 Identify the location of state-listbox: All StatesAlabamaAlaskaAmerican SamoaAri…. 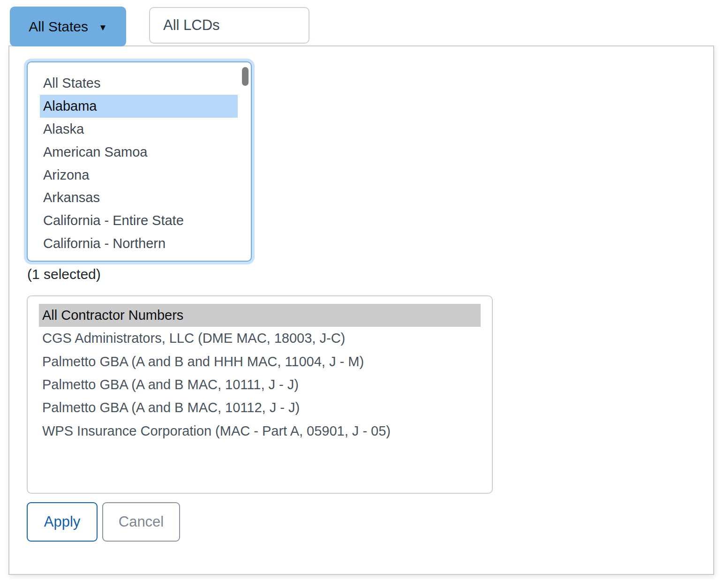
(139, 161).